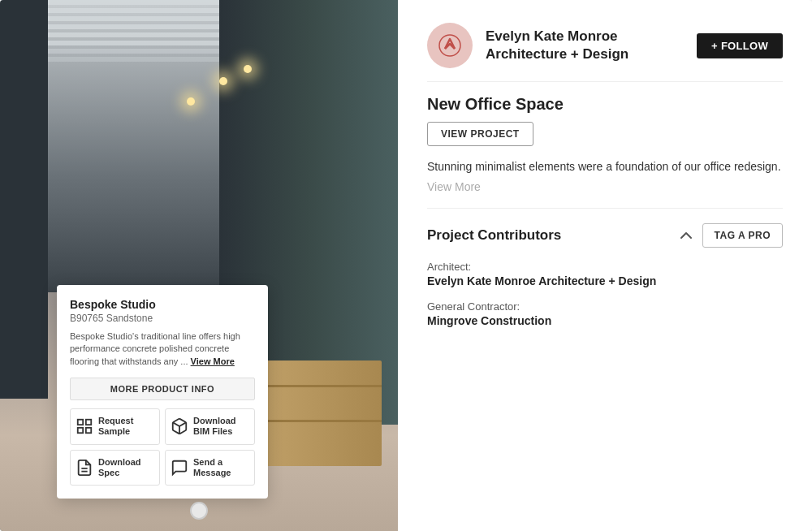  What do you see at coordinates (162, 391) in the screenshot?
I see `product-card: Bespoke Studio B90765 Sandstone Bespoke …` at bounding box center [162, 391].